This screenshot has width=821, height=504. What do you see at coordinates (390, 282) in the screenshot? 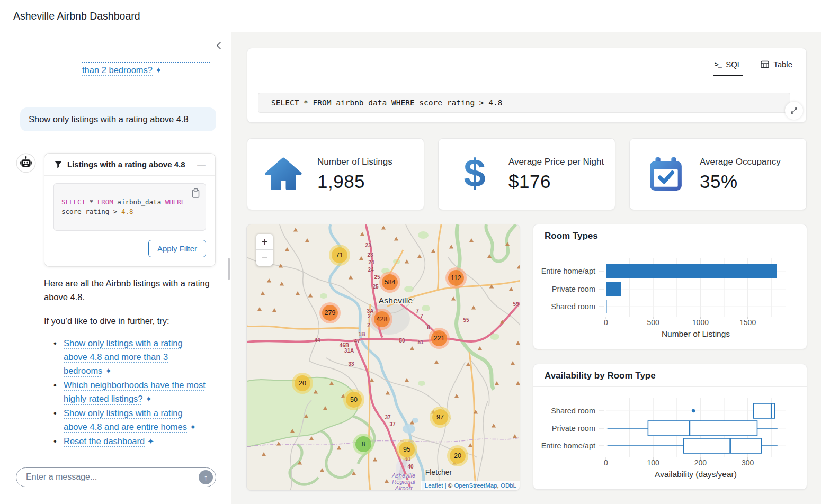
I see `map-cluster-marker: 584` at bounding box center [390, 282].